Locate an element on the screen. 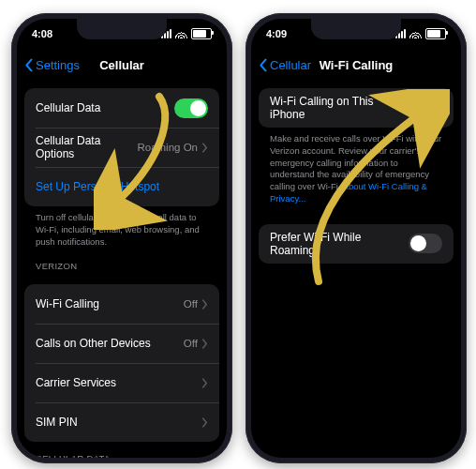 The image size is (476, 469). back-label: Settings is located at coordinates (58, 66).